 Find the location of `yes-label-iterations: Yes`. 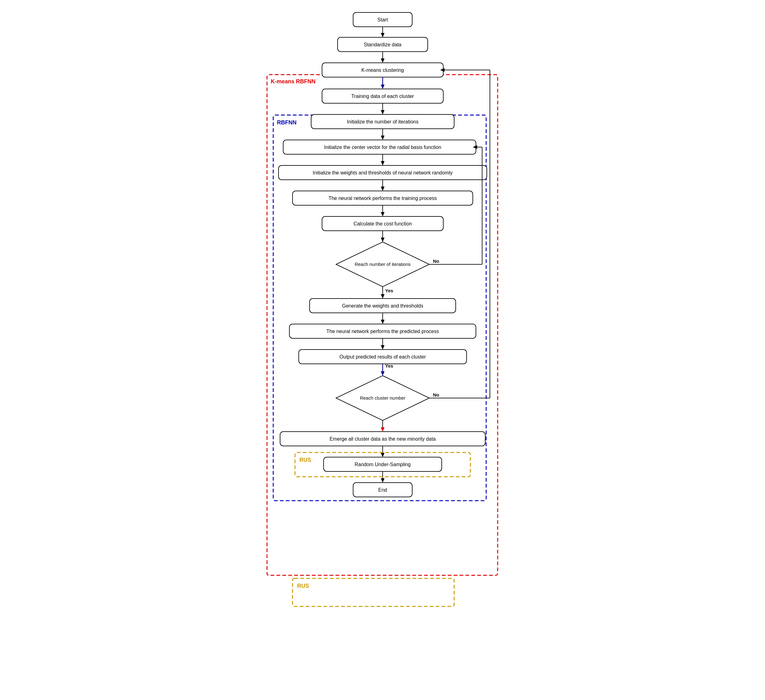

yes-label-iterations: Yes is located at coordinates (389, 291).